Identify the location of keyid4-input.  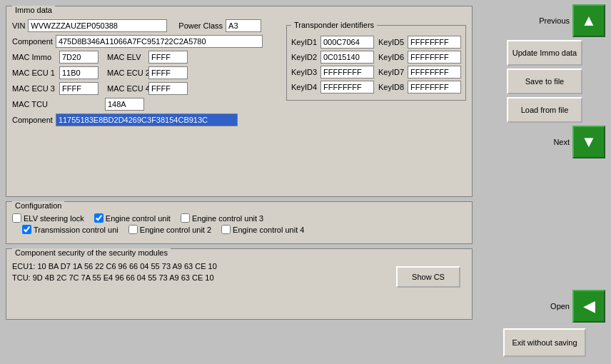
(347, 87).